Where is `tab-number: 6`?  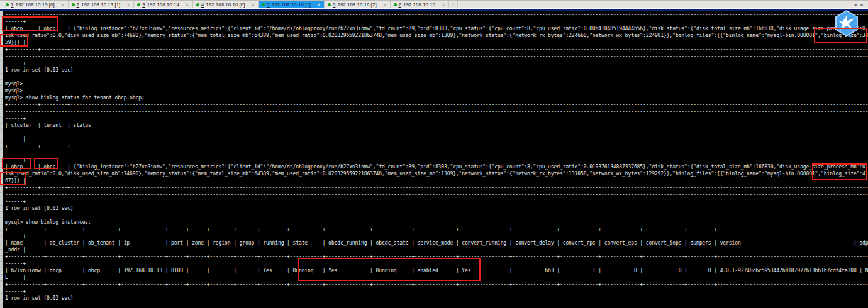 tab-number: 6 is located at coordinates (334, 5).